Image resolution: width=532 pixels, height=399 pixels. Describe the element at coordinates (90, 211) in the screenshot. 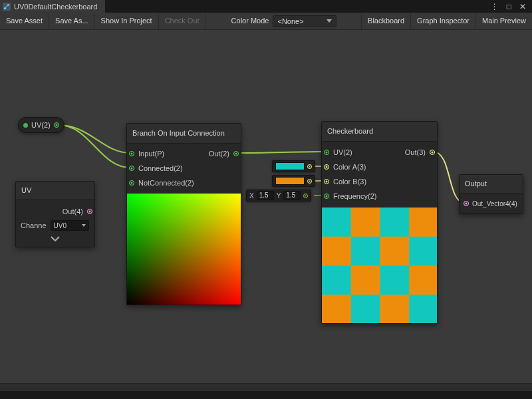

I see `uv-out-port` at that location.